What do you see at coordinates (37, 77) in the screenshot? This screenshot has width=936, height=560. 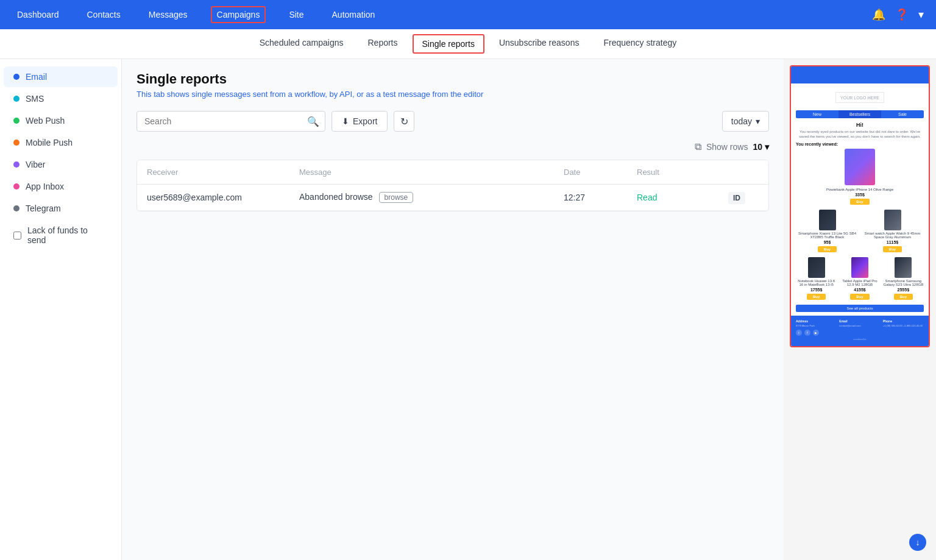 I see `sidebar-label-email: Email` at bounding box center [37, 77].